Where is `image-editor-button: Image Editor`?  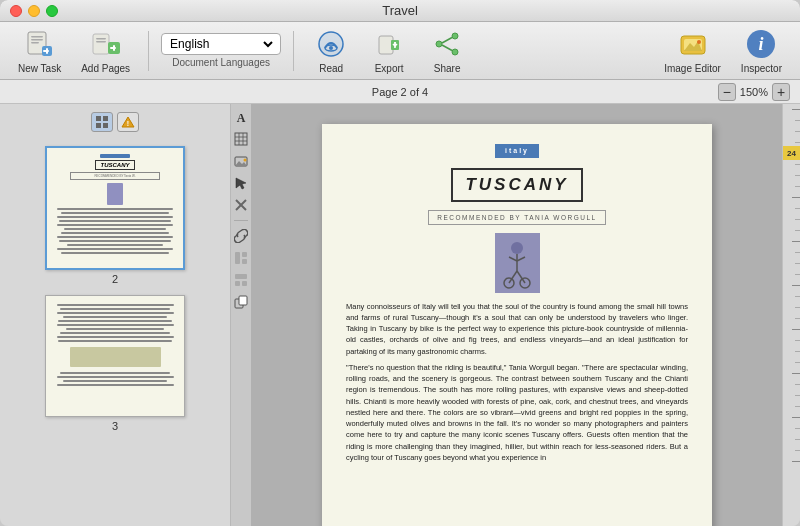 image-editor-button: Image Editor is located at coordinates (692, 51).